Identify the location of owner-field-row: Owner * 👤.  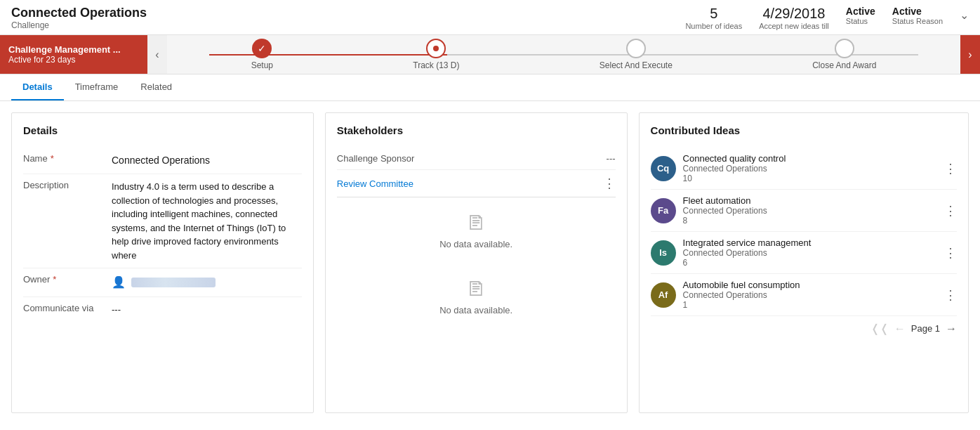
(163, 282).